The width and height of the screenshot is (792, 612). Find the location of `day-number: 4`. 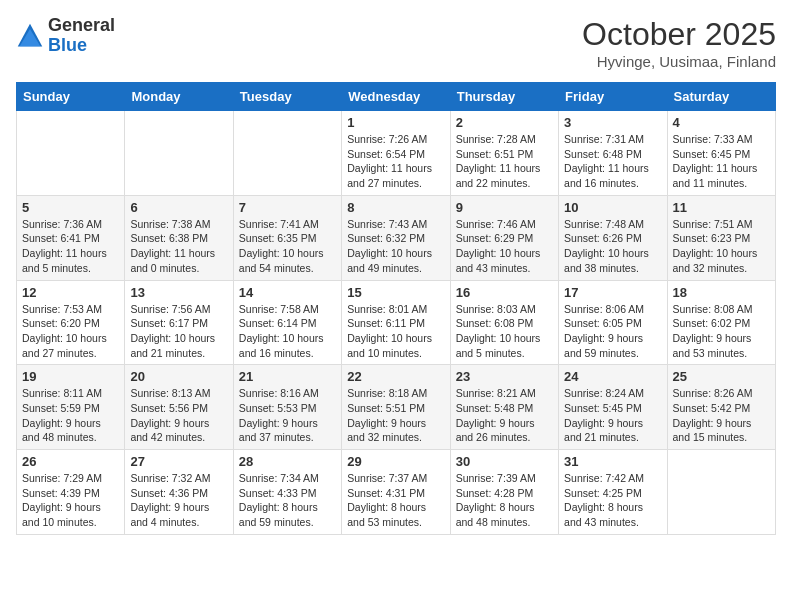

day-number: 4 is located at coordinates (722, 122).